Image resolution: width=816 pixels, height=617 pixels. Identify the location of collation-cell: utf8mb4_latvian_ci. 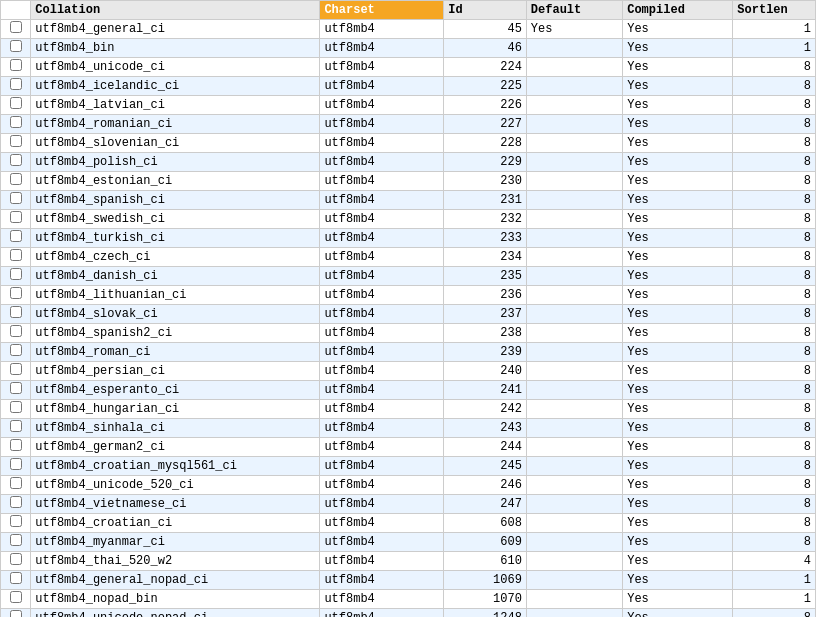
(176, 106).